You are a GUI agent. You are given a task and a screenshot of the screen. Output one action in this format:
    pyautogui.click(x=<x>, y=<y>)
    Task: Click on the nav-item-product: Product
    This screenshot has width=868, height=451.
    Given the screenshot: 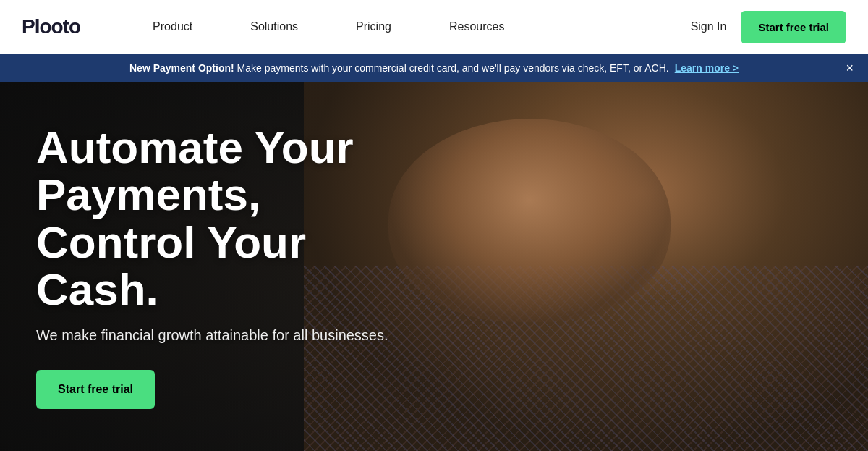 What is the action you would take?
    pyautogui.click(x=172, y=28)
    